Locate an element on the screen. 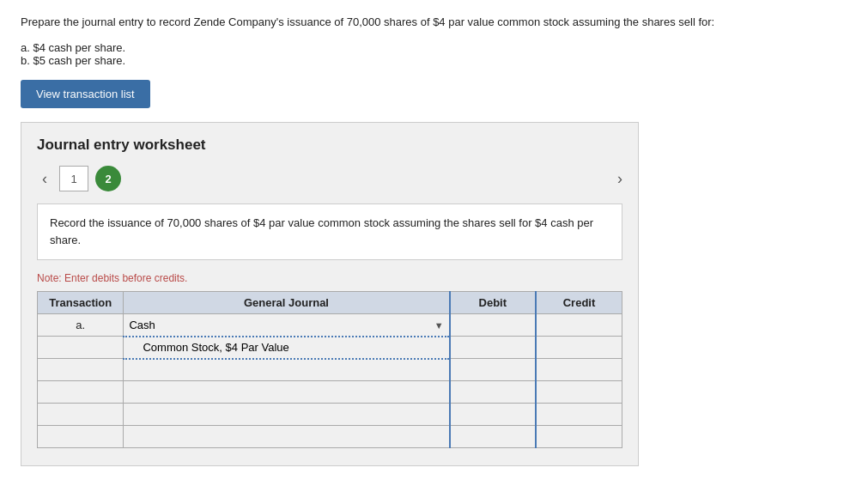  option-a: a. $4 cash per share. is located at coordinates (425, 48).